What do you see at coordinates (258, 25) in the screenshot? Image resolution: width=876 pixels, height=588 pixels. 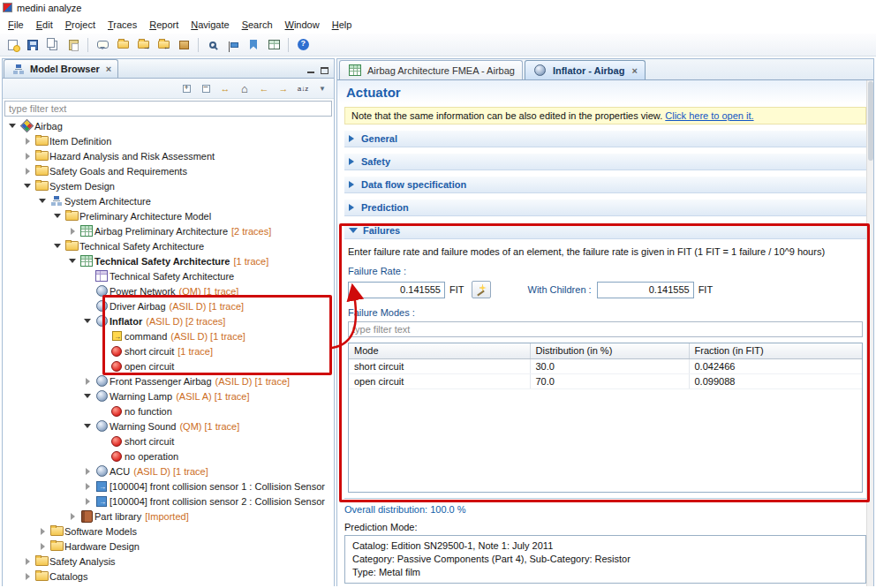 I see `menu-search: Search` at bounding box center [258, 25].